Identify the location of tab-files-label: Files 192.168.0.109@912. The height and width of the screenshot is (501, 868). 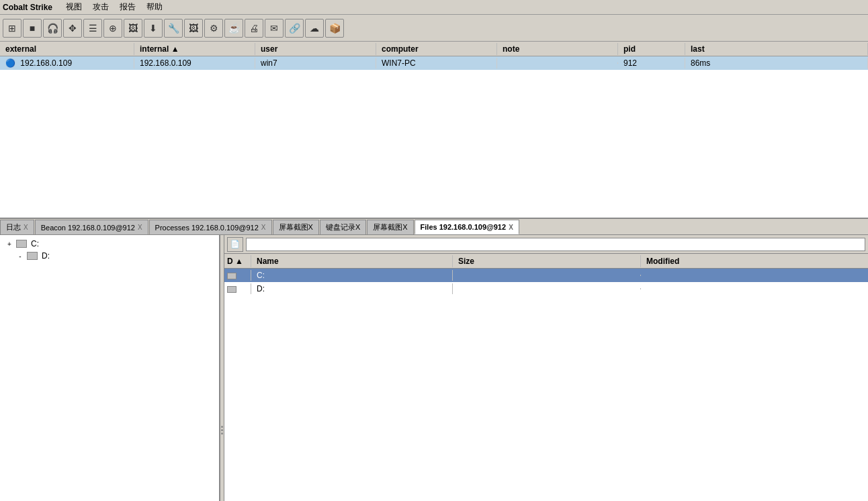
(464, 227).